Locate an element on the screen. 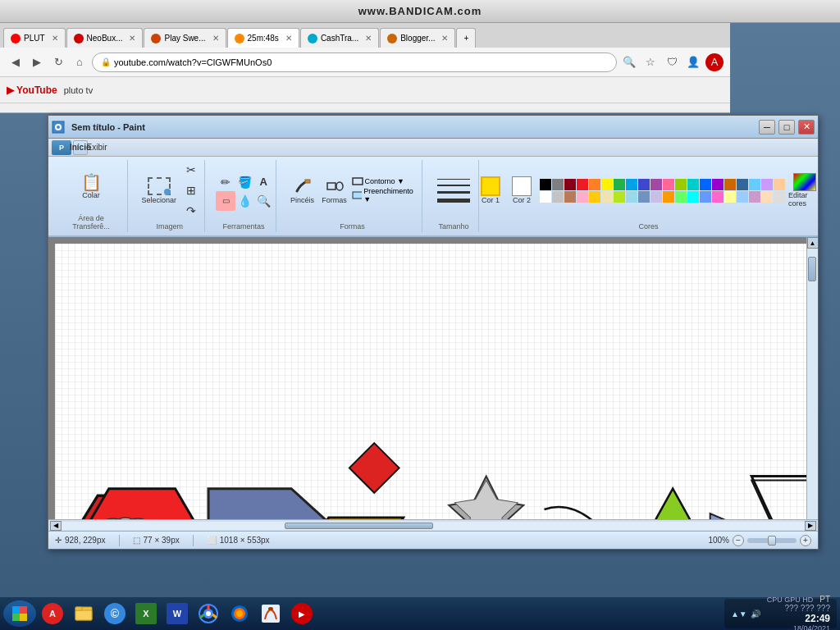 Image resolution: width=840 pixels, height=630 pixels. clock: 22:49 is located at coordinates (817, 619).